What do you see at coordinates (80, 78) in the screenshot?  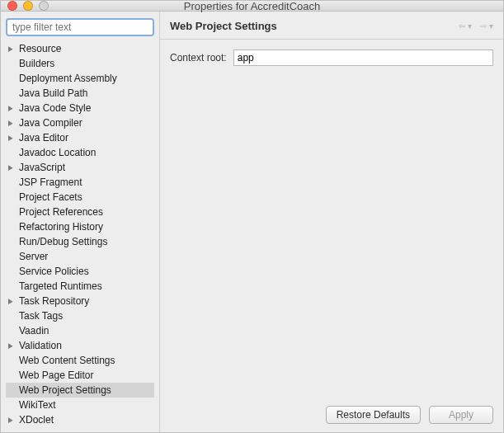 I see `tree-item: Deployment Assembly` at bounding box center [80, 78].